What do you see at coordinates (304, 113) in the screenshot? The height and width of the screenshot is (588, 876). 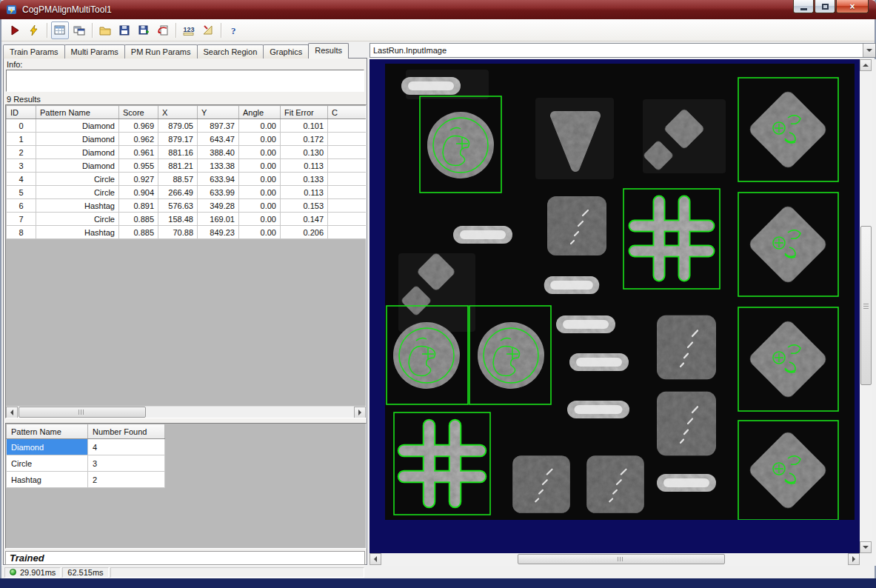 I see `col-header-fit-error: Fit Error` at bounding box center [304, 113].